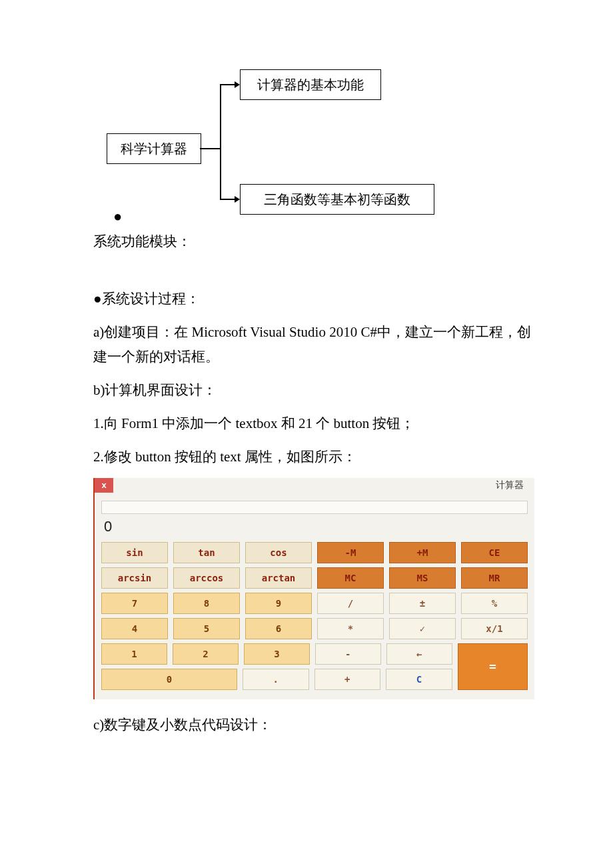  Describe the element at coordinates (279, 553) in the screenshot. I see `cos-button: cos` at that location.